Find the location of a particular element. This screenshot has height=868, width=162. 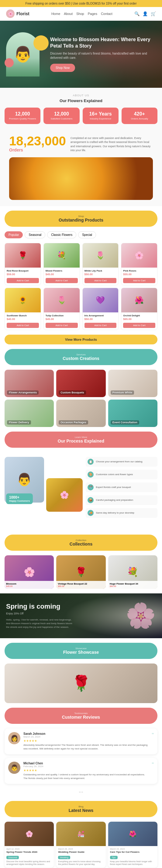

category-bg-0: Flower Arrangements is located at coordinates (29, 383).